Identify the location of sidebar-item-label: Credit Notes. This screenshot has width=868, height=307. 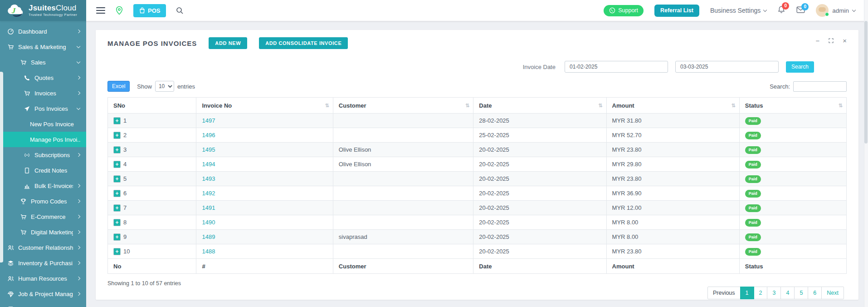
(51, 171).